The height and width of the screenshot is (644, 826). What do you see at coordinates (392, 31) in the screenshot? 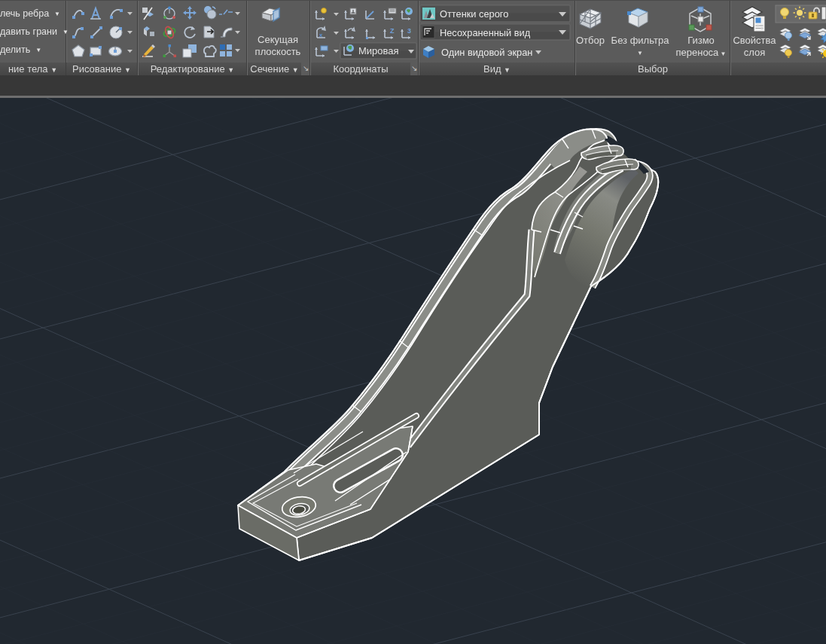
I see `svg-text: Z` at bounding box center [392, 31].